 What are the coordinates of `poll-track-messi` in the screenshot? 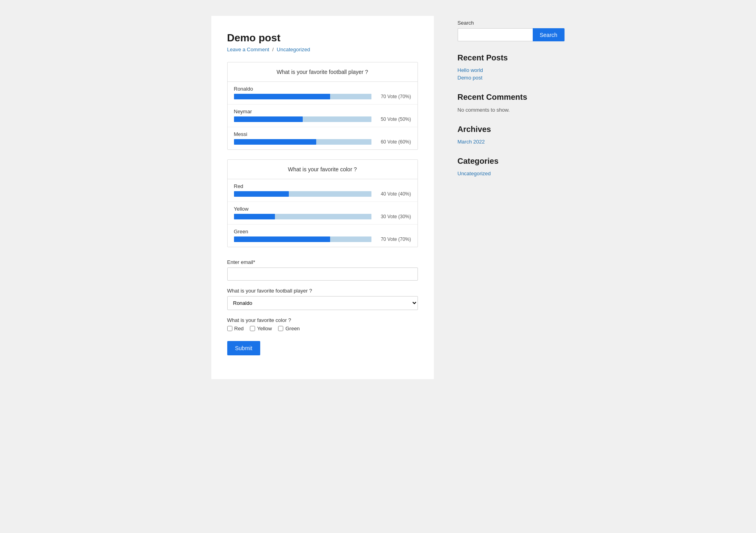 It's located at (303, 142).